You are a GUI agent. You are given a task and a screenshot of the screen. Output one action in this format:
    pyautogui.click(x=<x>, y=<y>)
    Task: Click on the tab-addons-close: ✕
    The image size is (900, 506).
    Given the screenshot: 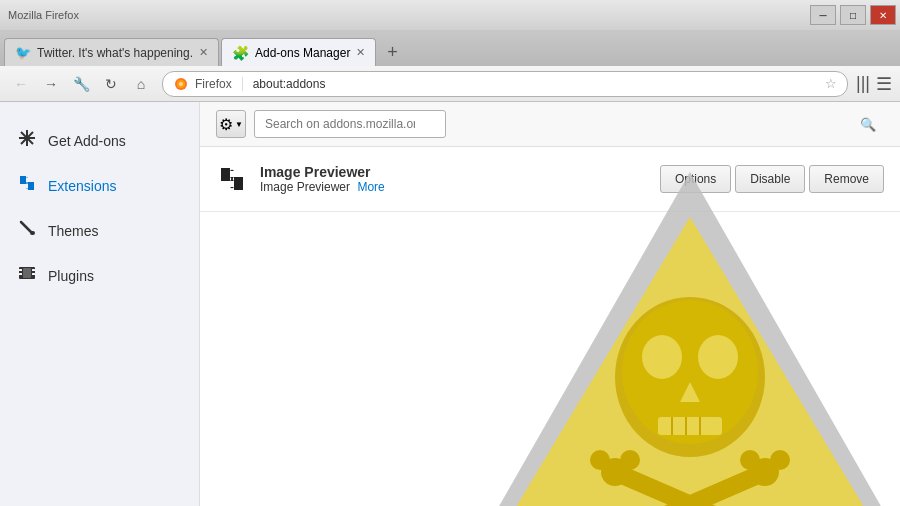 What is the action you would take?
    pyautogui.click(x=360, y=52)
    